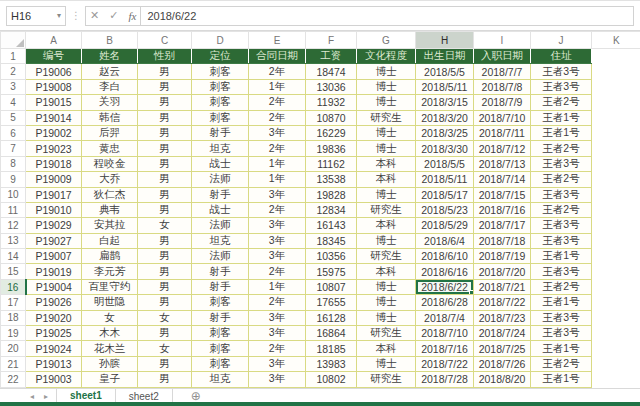  What do you see at coordinates (14, 210) in the screenshot?
I see `row-header-11: 11` at bounding box center [14, 210].